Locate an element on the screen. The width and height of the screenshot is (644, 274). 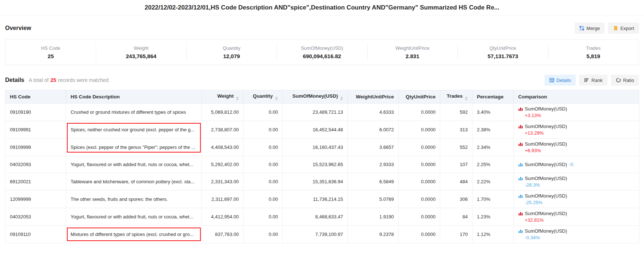
overview-heading: Overview is located at coordinates (18, 28).